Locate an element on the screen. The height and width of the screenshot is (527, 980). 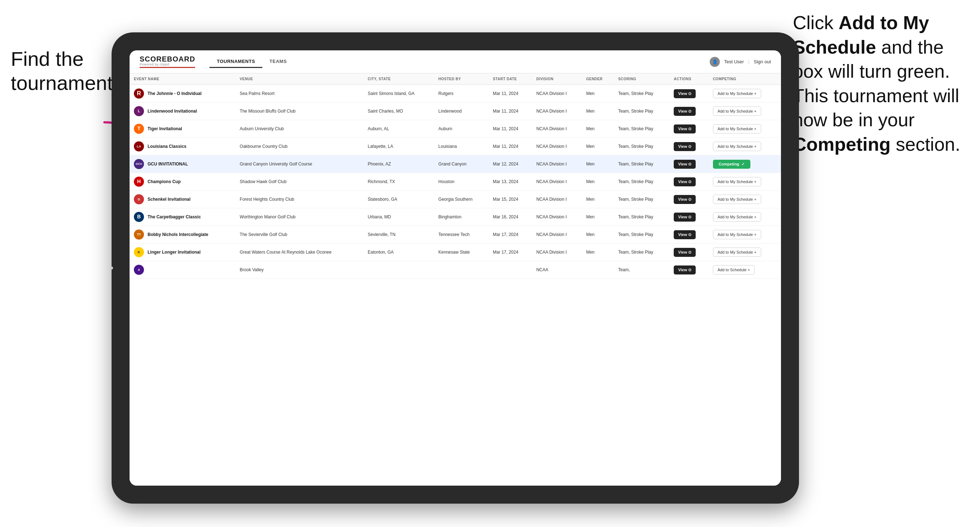
tab-tournaments: TOURNAMENTS is located at coordinates (236, 62).